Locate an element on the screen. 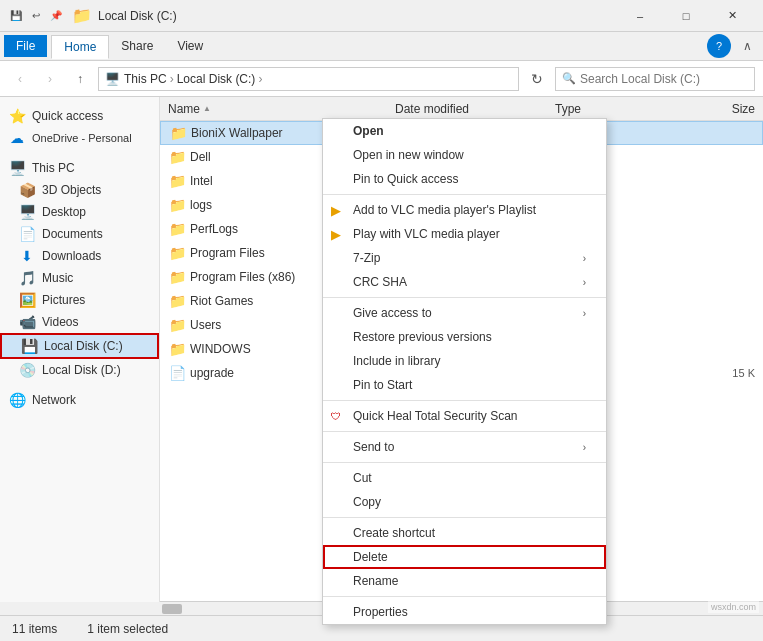  sidebar-item-network: 🌐 Network is located at coordinates (80, 400).